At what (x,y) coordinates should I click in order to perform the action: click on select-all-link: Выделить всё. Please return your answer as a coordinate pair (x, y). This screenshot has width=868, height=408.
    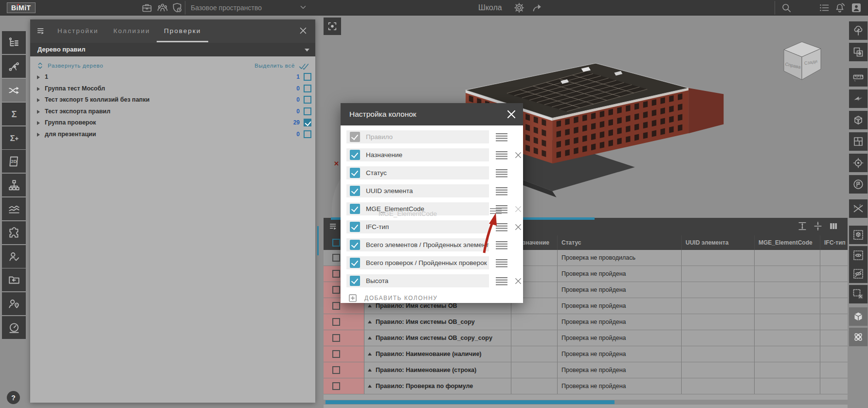
    Looking at the image, I should click on (274, 66).